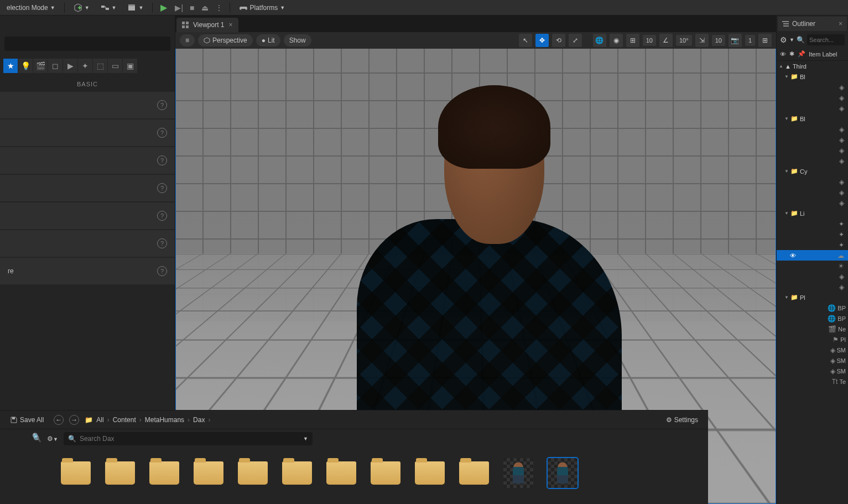 The height and width of the screenshot is (504, 848). I want to click on nav-back-button: ←, so click(59, 420).